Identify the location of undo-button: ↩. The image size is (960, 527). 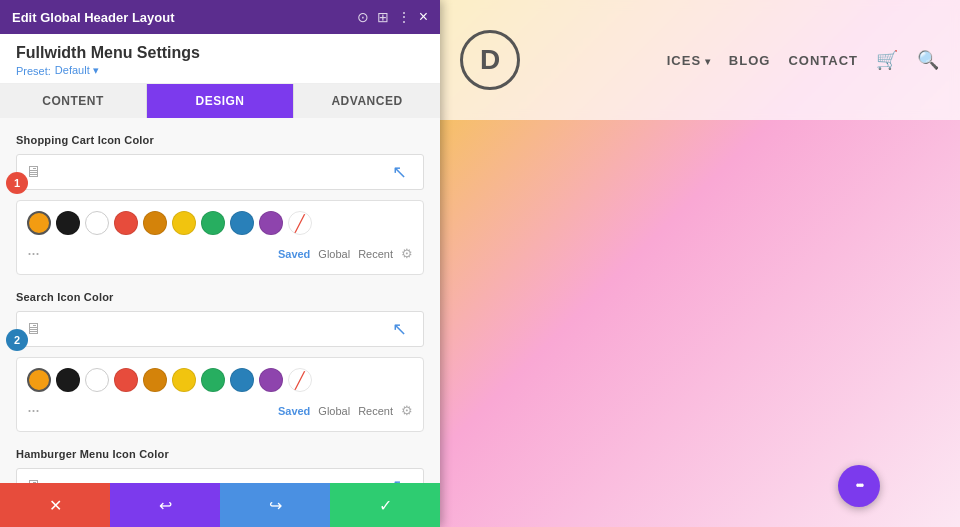
(165, 505).